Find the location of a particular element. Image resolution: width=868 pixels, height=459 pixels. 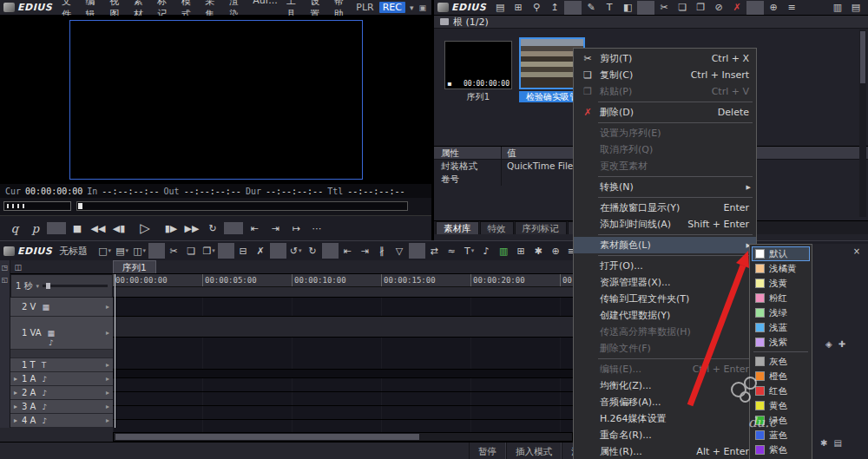

track-header: ▸ 3 A ♪ ▸ is located at coordinates (62, 407).